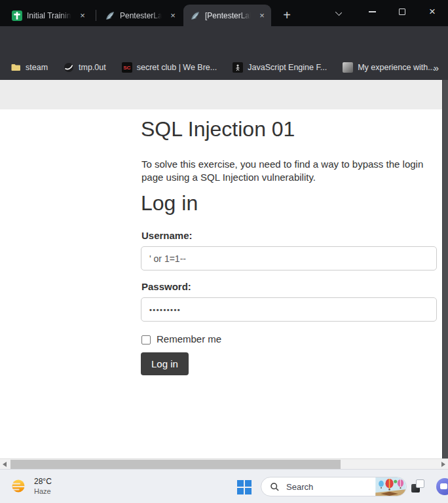 The height and width of the screenshot is (503, 448). I want to click on tab-pentesterlab-active: [PentesterLab ×, so click(227, 16).